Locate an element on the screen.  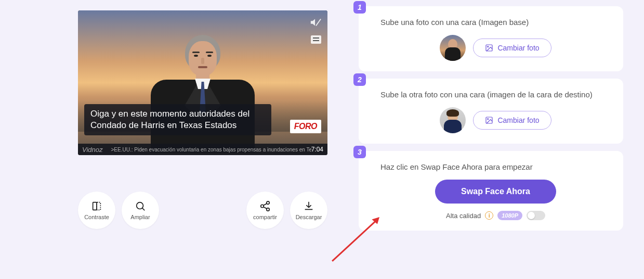
swap-face-button: Swap Face Ahora is located at coordinates (496, 192).